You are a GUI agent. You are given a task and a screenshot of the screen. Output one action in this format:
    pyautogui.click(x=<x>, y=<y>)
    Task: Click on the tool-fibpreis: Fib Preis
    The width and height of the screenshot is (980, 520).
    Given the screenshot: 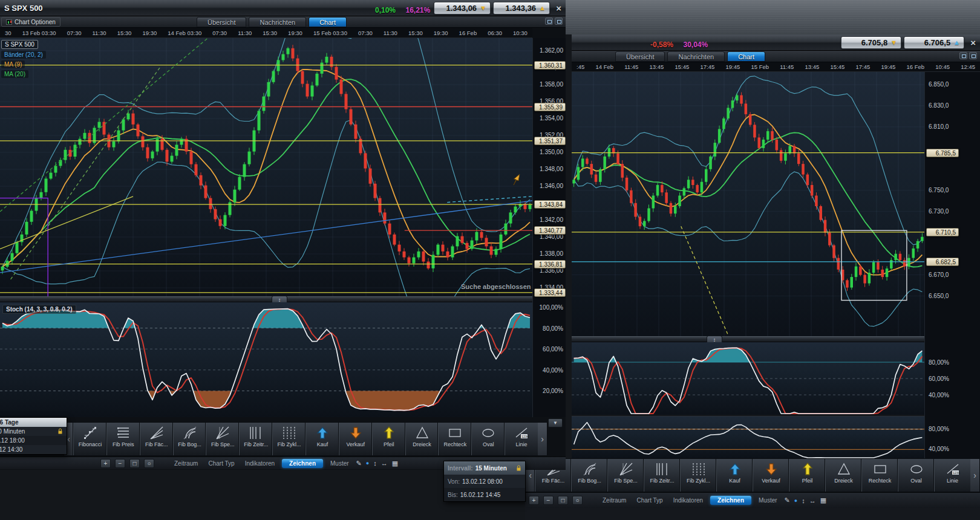 What is the action you would take?
    pyautogui.click(x=123, y=439)
    